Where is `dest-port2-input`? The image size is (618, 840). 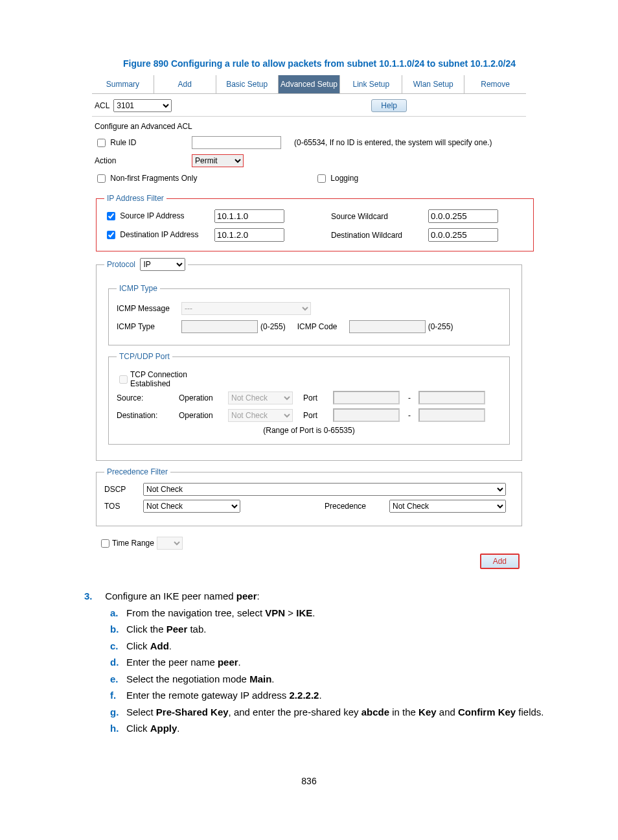
dest-port2-input is located at coordinates (452, 415).